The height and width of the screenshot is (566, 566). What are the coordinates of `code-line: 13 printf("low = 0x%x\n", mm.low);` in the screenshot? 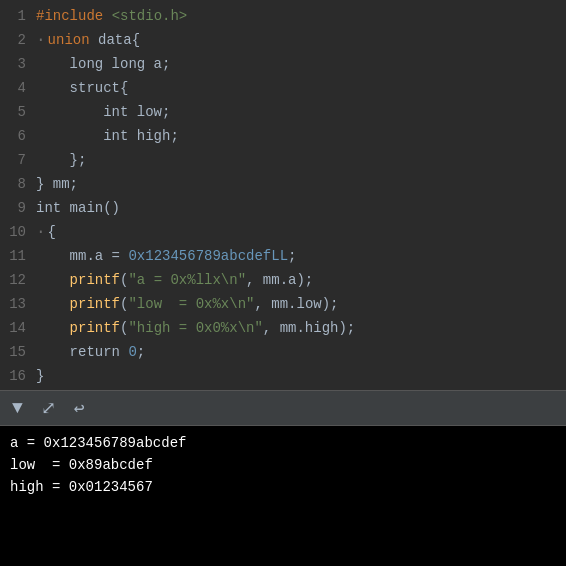 It's located at (283, 304).